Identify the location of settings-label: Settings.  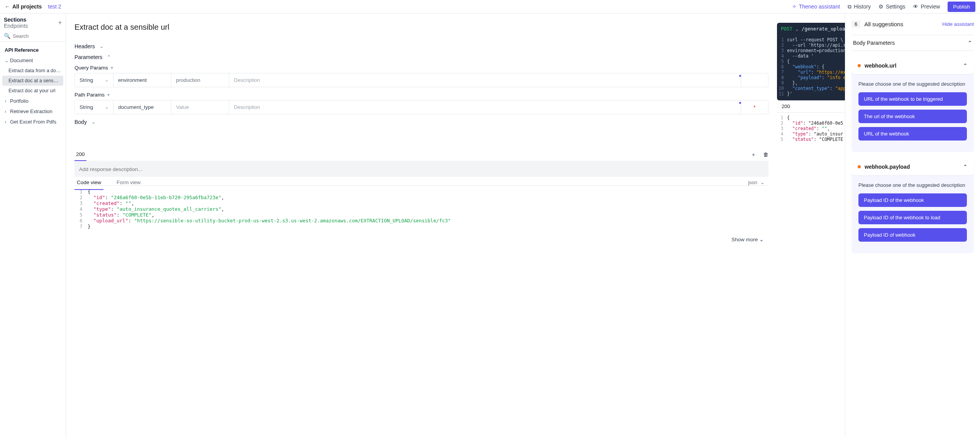
(895, 7).